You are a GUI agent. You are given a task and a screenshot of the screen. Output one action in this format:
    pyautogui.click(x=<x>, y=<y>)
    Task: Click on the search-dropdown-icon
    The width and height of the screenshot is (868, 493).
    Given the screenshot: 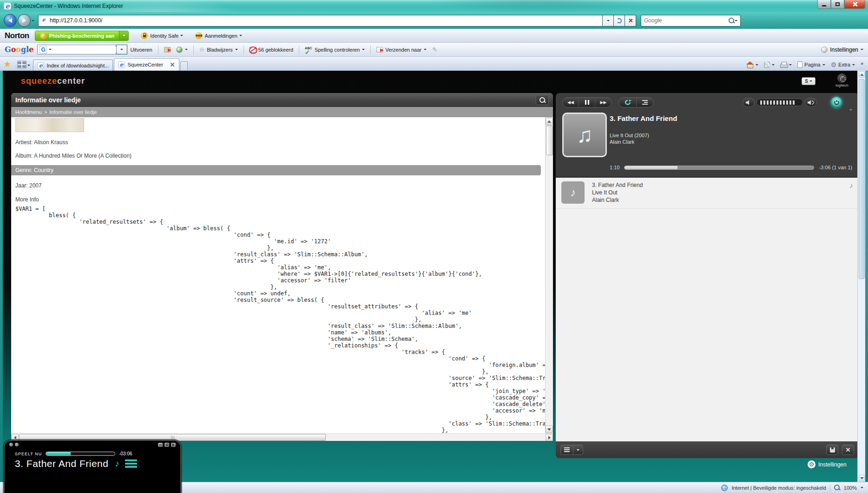 What is the action you would take?
    pyautogui.click(x=736, y=20)
    